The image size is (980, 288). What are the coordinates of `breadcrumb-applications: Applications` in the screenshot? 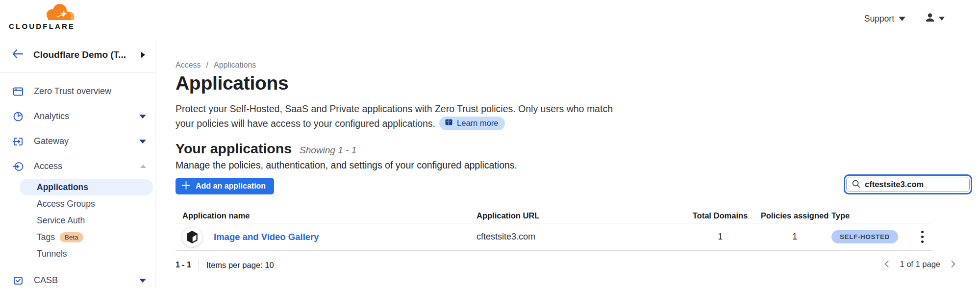 It's located at (235, 65).